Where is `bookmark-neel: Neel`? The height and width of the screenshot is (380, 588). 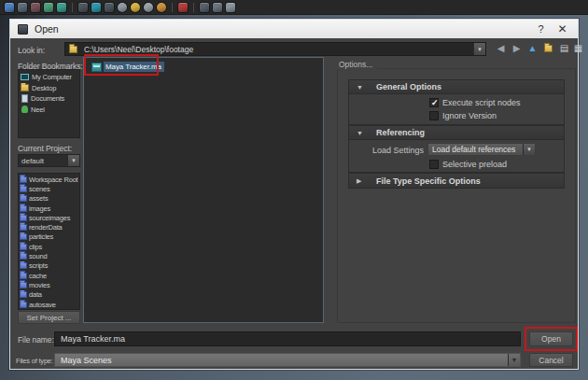
bookmark-neel: Neel is located at coordinates (49, 110).